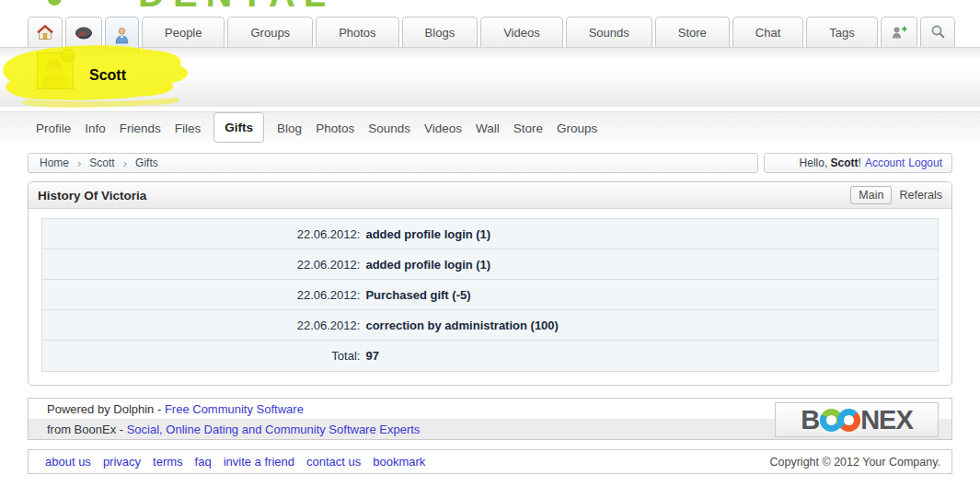 The width and height of the screenshot is (980, 498). What do you see at coordinates (938, 31) in the screenshot?
I see `tab-search` at bounding box center [938, 31].